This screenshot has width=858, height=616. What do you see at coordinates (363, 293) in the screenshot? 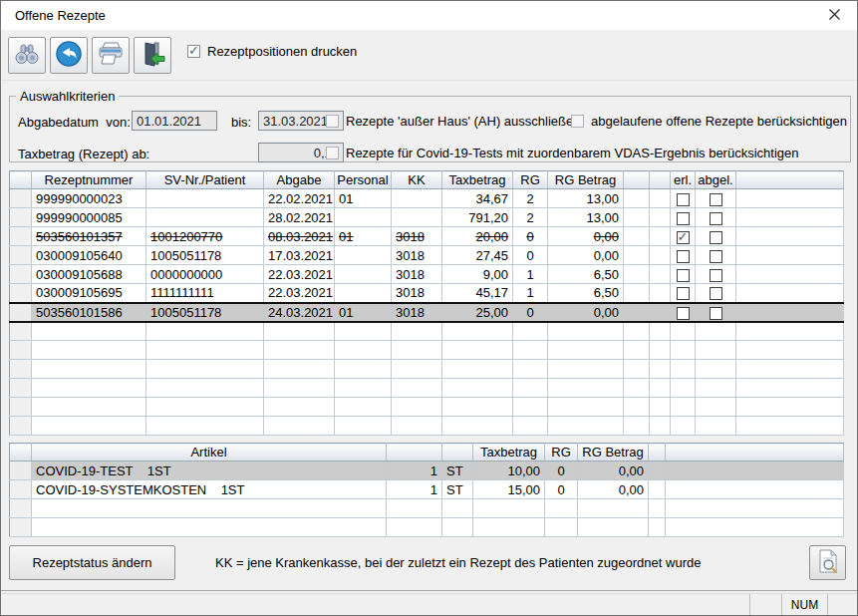
I see `cell-personal` at bounding box center [363, 293].